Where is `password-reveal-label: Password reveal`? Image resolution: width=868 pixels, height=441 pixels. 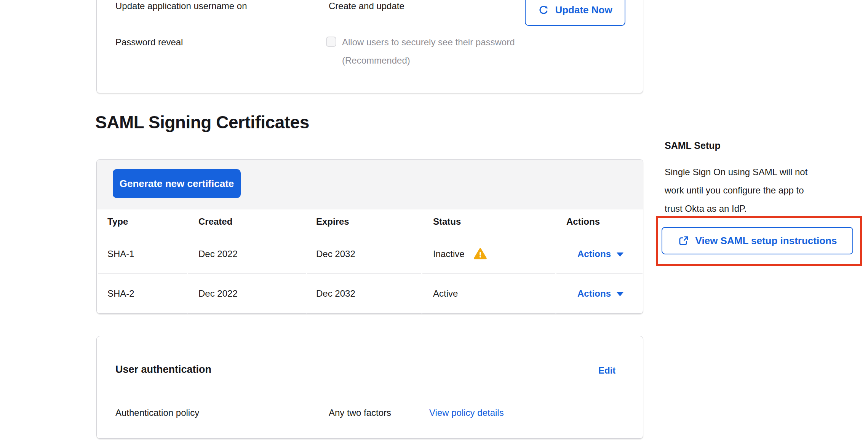 password-reveal-label: Password reveal is located at coordinates (149, 42).